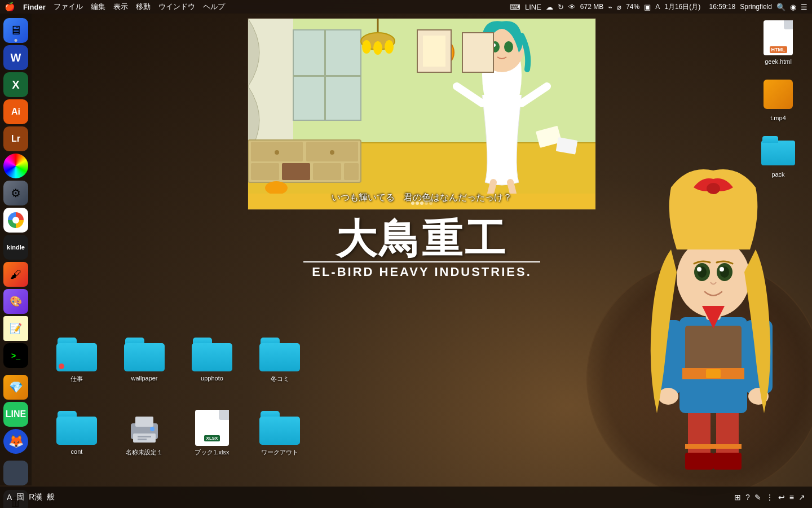 Image resolution: width=812 pixels, height=508 pixels. I want to click on pack-icon, so click(778, 151).